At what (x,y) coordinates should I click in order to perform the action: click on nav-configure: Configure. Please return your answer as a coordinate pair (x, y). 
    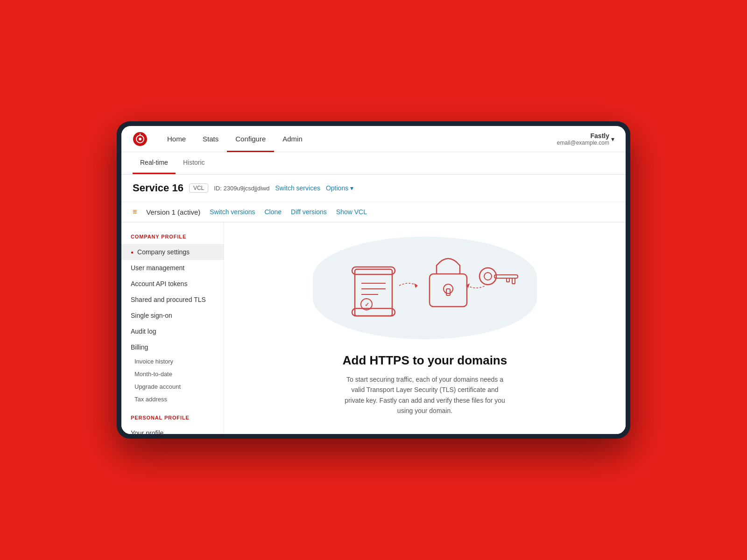
    Looking at the image, I should click on (250, 139).